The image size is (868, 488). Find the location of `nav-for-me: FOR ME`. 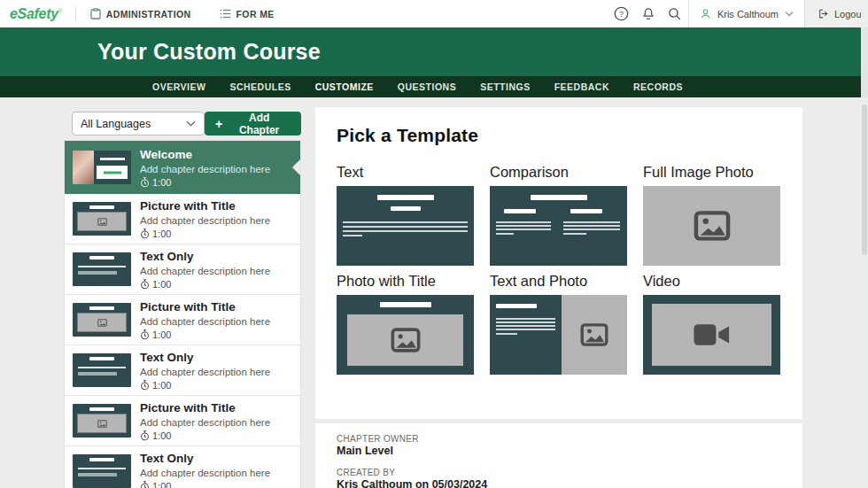

nav-for-me: FOR ME is located at coordinates (247, 14).